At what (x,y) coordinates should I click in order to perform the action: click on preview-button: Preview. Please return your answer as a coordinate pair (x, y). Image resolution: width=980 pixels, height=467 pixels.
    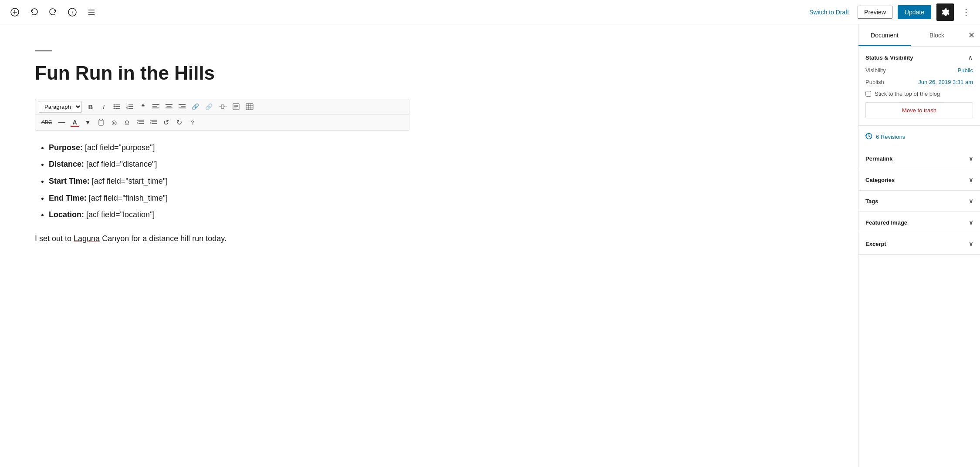
    Looking at the image, I should click on (875, 12).